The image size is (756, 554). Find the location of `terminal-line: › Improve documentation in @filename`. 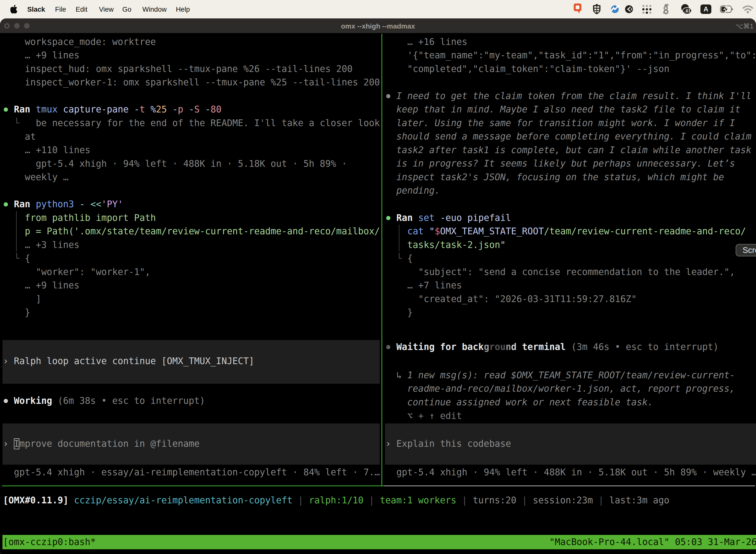

terminal-line: › Improve documentation in @filename is located at coordinates (101, 444).